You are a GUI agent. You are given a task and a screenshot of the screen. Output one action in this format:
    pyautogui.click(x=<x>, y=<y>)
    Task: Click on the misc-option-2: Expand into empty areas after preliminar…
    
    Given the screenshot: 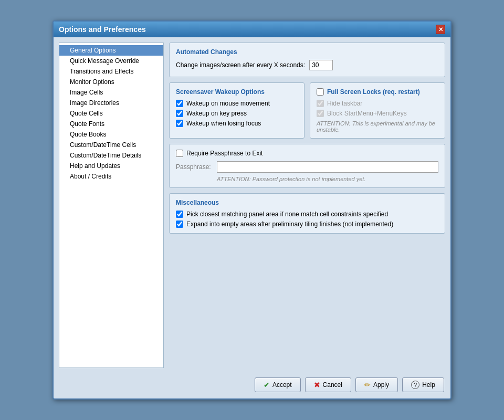 What is the action you would take?
    pyautogui.click(x=307, y=224)
    